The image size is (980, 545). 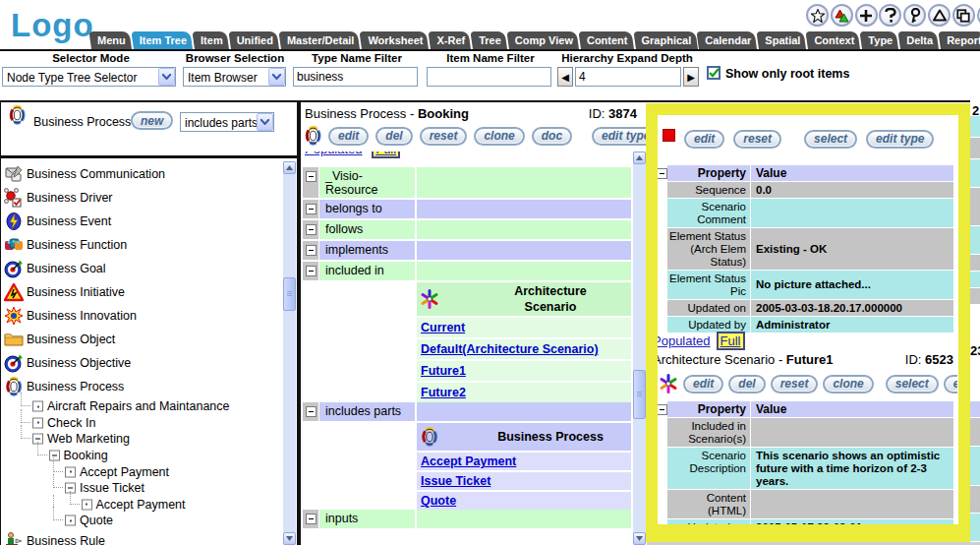 What do you see at coordinates (395, 40) in the screenshot?
I see `tab-worksheet: Worksheet` at bounding box center [395, 40].